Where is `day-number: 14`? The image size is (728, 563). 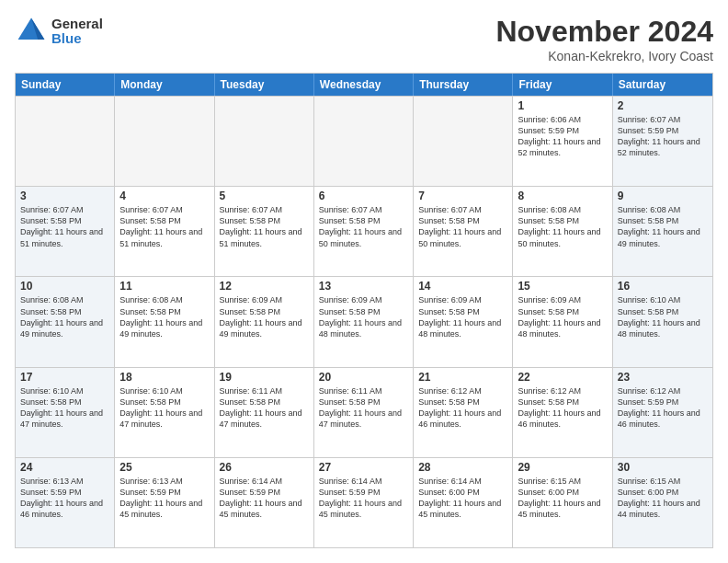 day-number: 14 is located at coordinates (463, 286).